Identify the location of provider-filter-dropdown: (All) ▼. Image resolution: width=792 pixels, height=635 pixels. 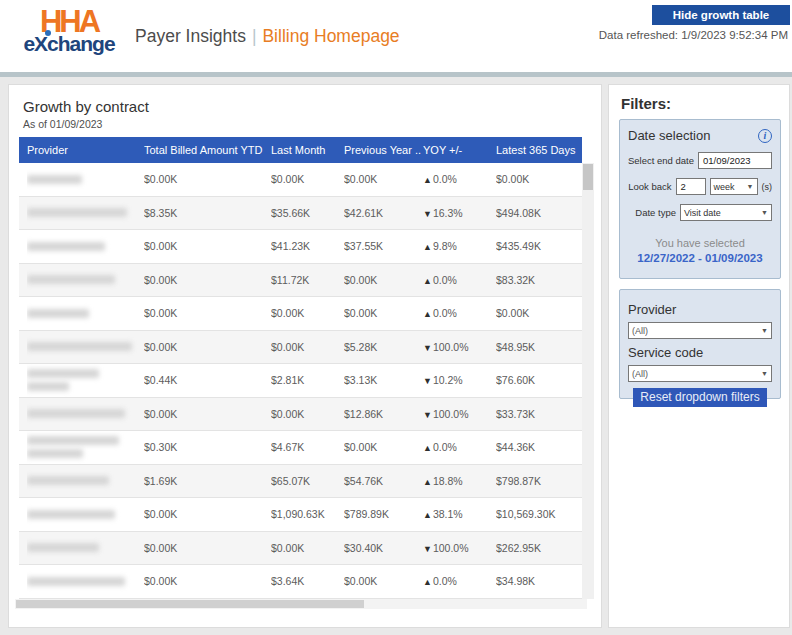
(700, 330).